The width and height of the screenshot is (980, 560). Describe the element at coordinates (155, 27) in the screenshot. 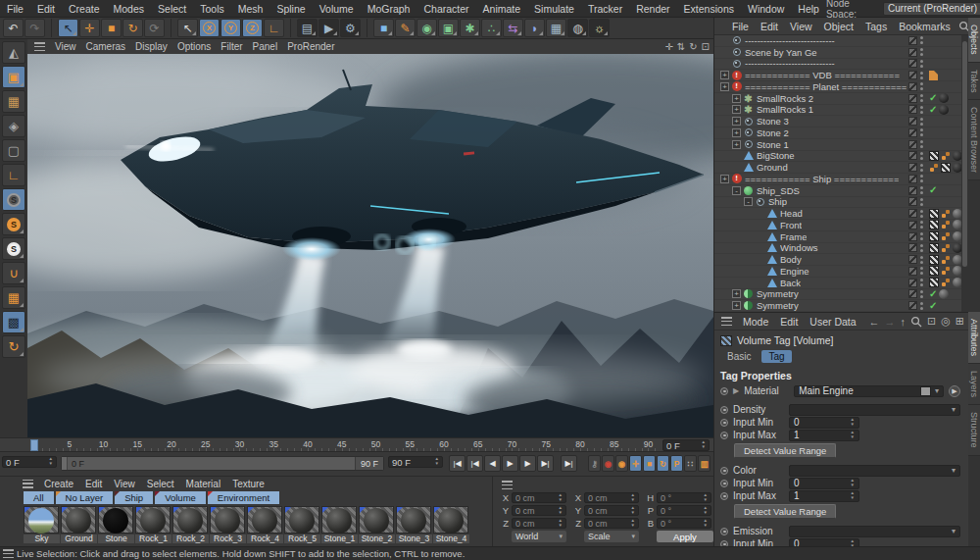

I see `last-tool-button: ⟳` at that location.